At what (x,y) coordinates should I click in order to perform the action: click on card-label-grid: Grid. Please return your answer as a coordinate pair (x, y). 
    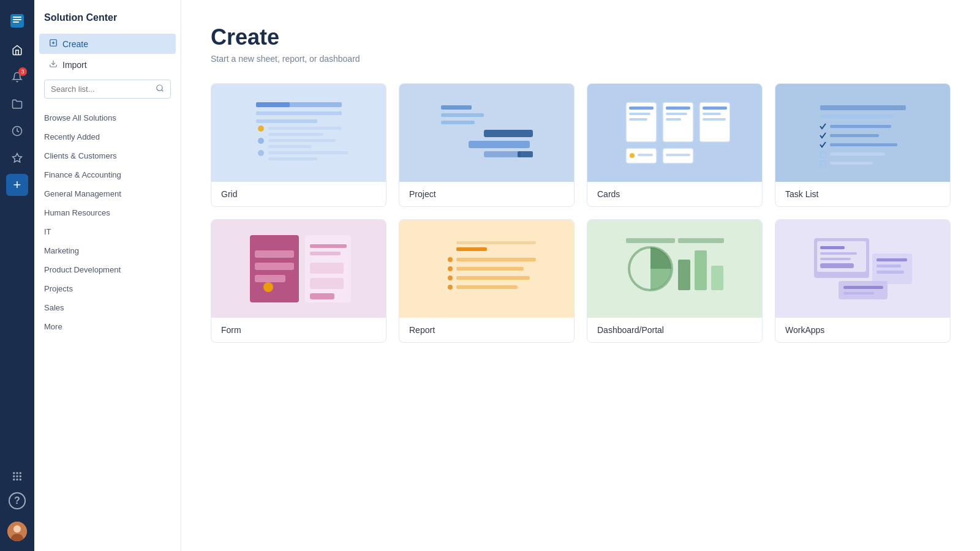
    Looking at the image, I should click on (299, 194).